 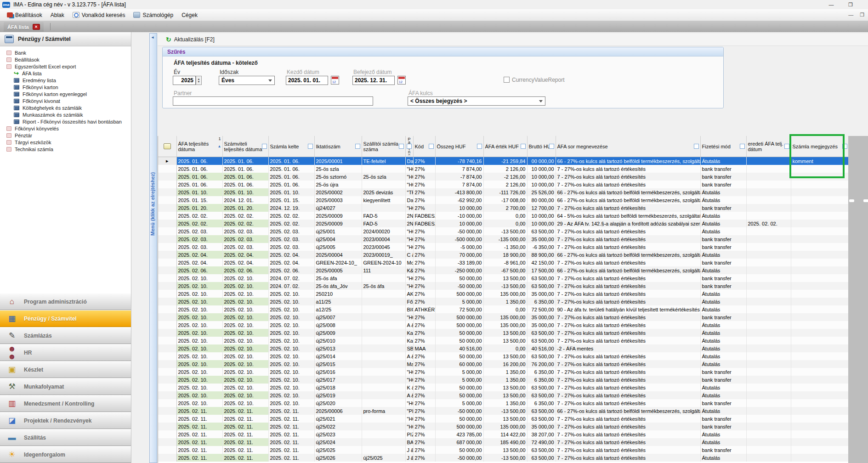 I want to click on table-cell: 135 000,00, so click(x=505, y=325).